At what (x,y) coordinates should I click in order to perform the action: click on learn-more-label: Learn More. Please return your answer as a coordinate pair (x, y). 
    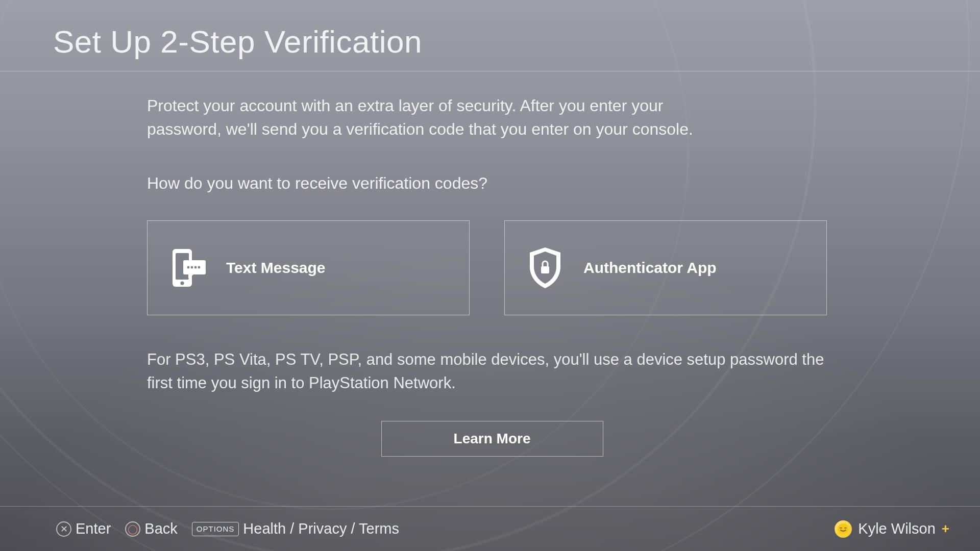
    Looking at the image, I should click on (492, 439).